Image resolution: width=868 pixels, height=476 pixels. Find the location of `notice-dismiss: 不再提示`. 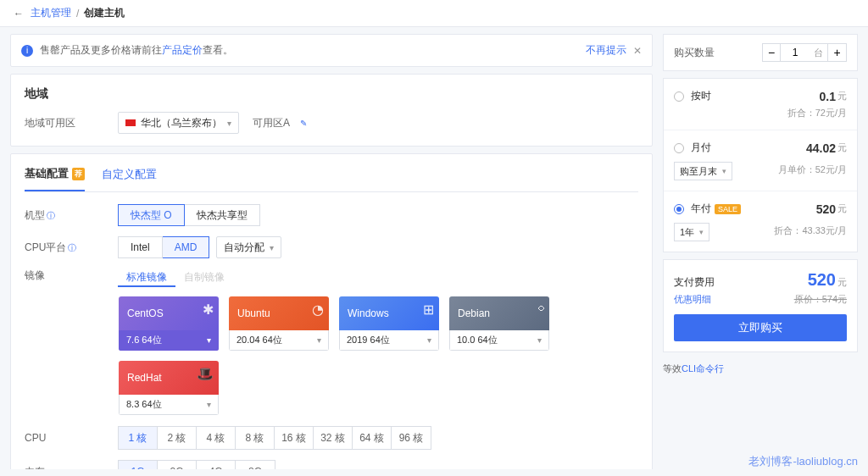

notice-dismiss: 不再提示 is located at coordinates (606, 51).